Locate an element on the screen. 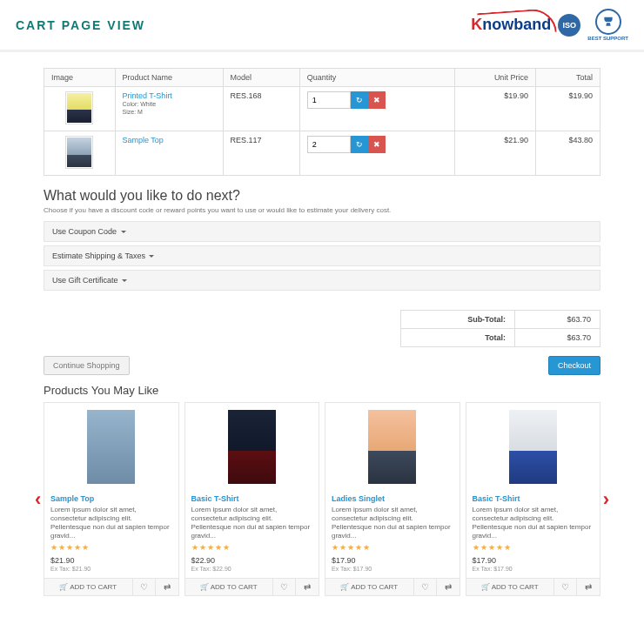  subtotal-value: $63.70 is located at coordinates (557, 320).